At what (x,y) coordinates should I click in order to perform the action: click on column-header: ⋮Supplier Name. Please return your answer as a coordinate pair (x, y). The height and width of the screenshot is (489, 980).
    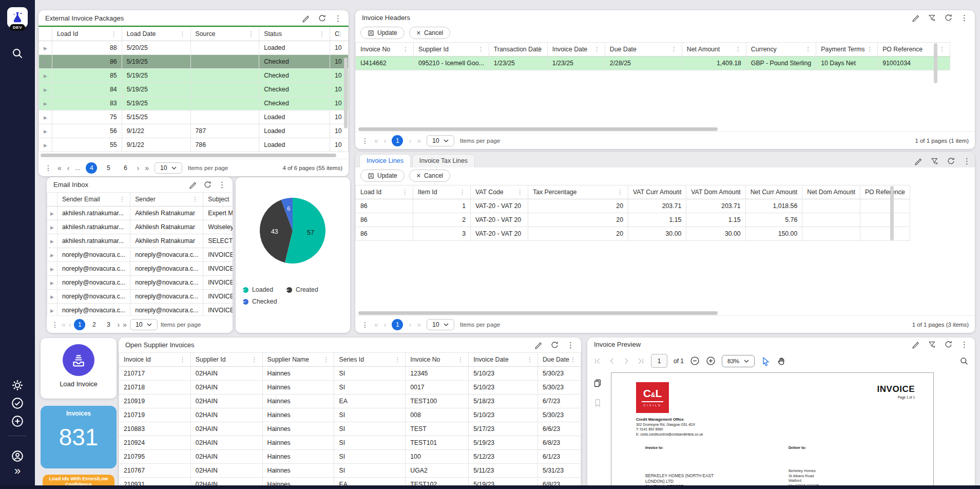
    Looking at the image, I should click on (298, 360).